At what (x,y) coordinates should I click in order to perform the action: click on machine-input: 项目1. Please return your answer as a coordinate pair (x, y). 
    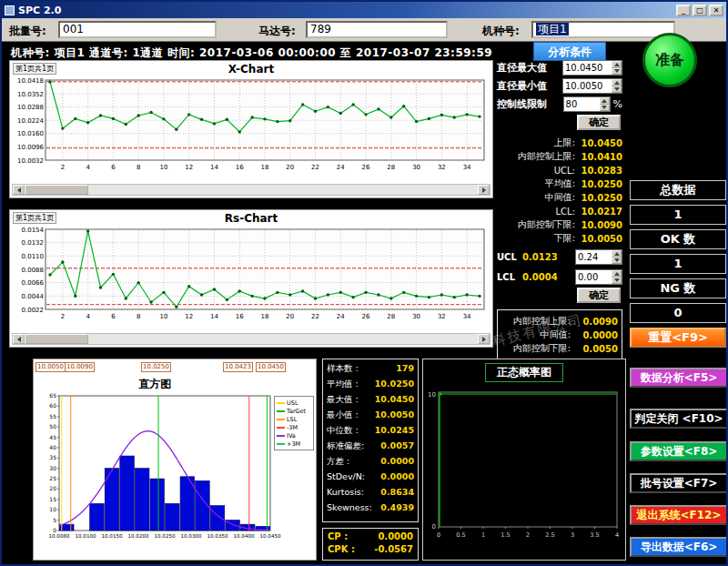
    Looking at the image, I should click on (603, 29).